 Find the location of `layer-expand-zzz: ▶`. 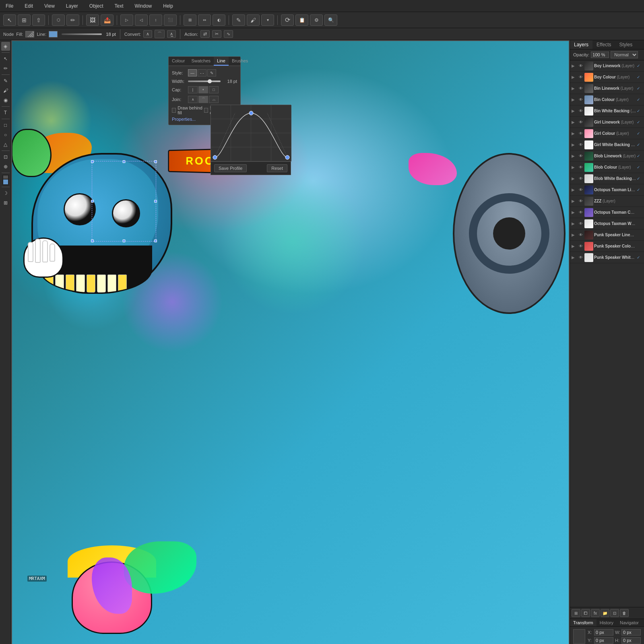

layer-expand-zzz: ▶ is located at coordinates (574, 201).